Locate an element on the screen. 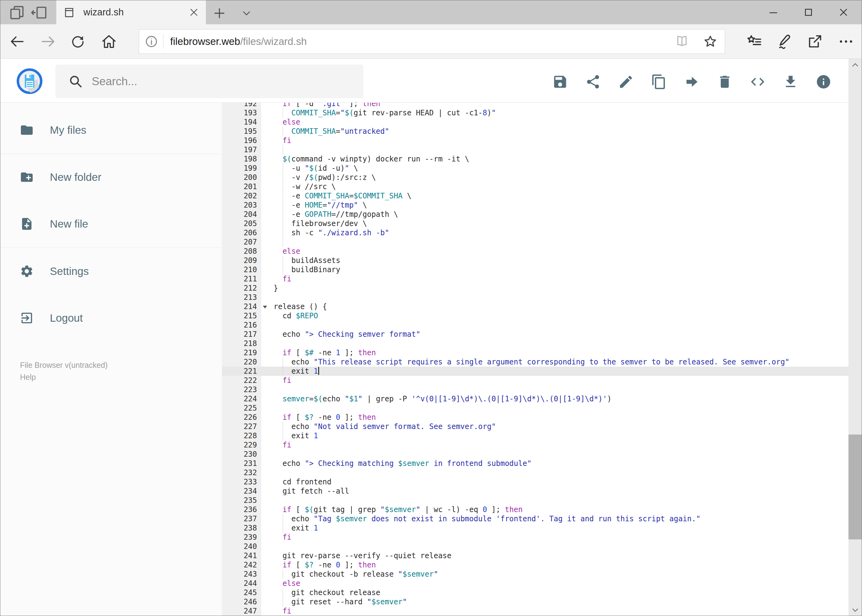 This screenshot has height=616, width=862. share-icon is located at coordinates (815, 42).